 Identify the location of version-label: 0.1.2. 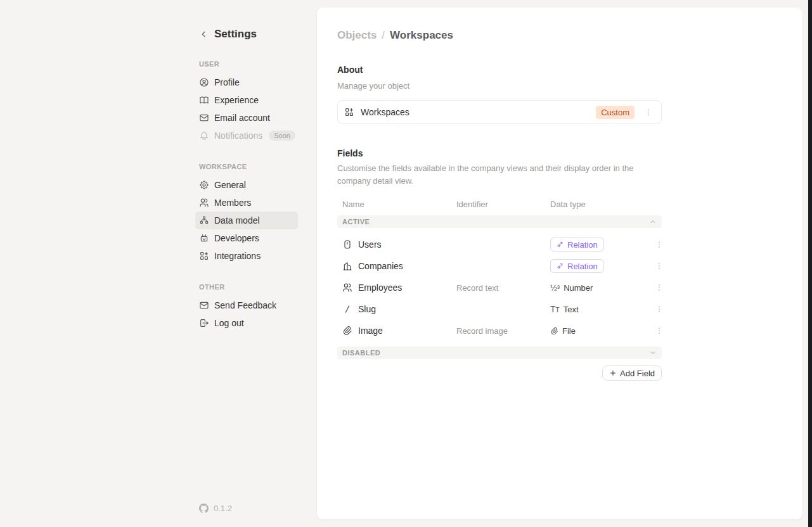
(223, 508).